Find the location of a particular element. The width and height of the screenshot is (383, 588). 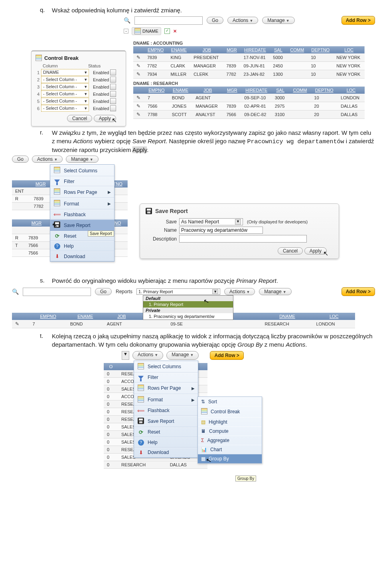

add-row-button: Add Row > is located at coordinates (358, 20).